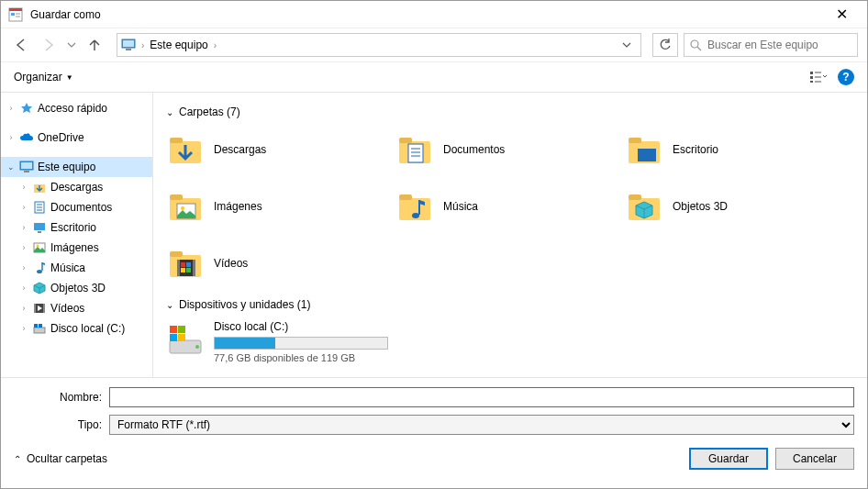  Describe the element at coordinates (415, 206) in the screenshot. I see `music-icon` at that location.